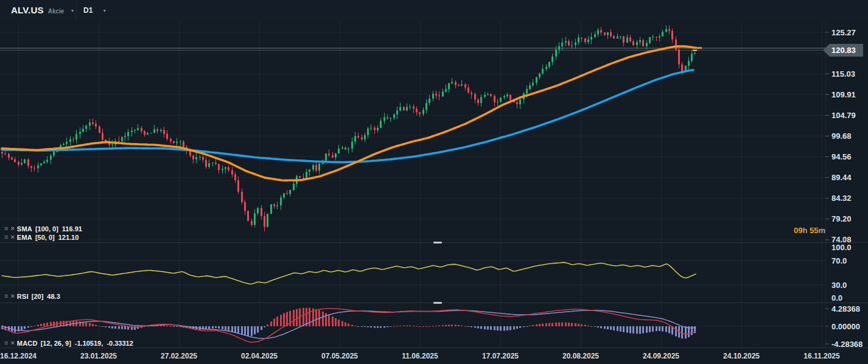 The image size is (868, 364). I want to click on countdown-hours: 09, so click(798, 230).